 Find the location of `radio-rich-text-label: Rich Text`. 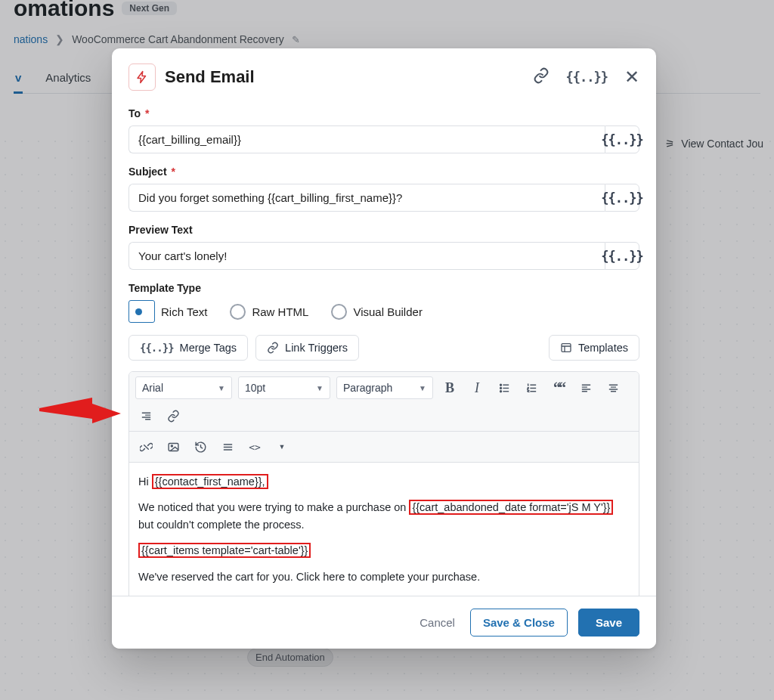

radio-rich-text-label: Rich Text is located at coordinates (184, 311).